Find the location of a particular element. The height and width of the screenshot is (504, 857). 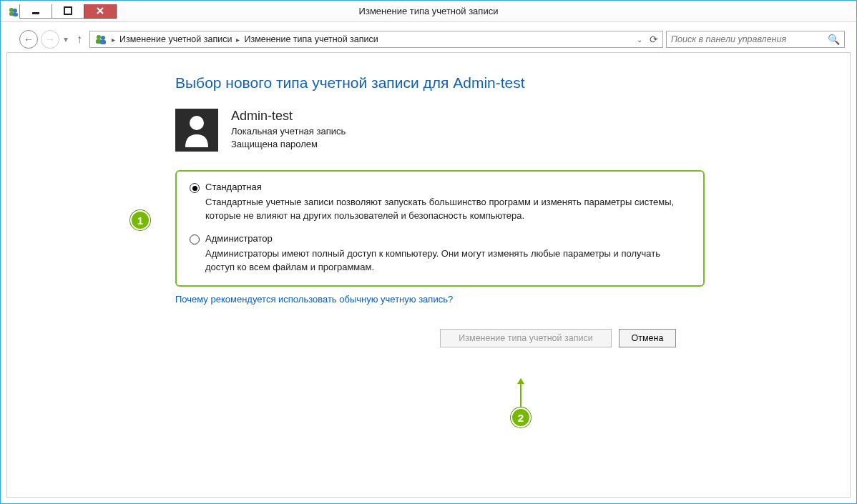

titlebar: Изменение типа учетной записи is located at coordinates (428, 11).